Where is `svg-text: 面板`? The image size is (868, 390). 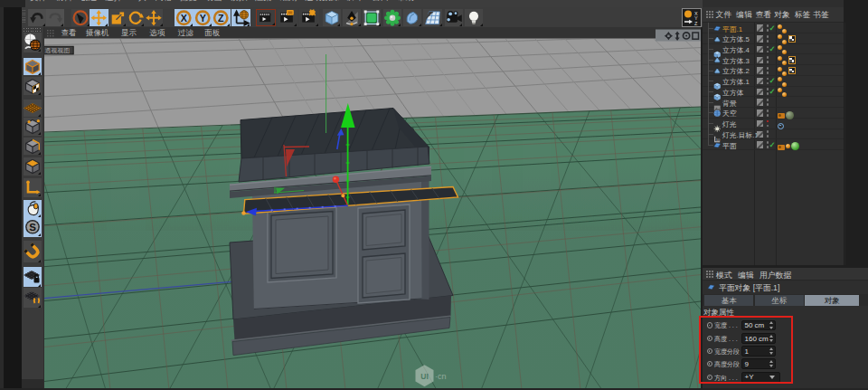 svg-text: 面板 is located at coordinates (212, 33).